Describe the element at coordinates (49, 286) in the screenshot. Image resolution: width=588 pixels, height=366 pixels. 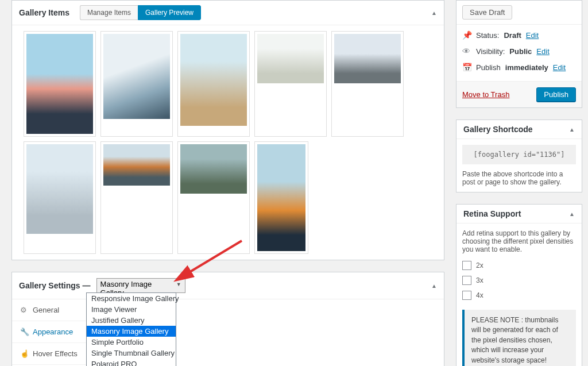
I see `gallery-settings-title: Gallery Settings` at that location.